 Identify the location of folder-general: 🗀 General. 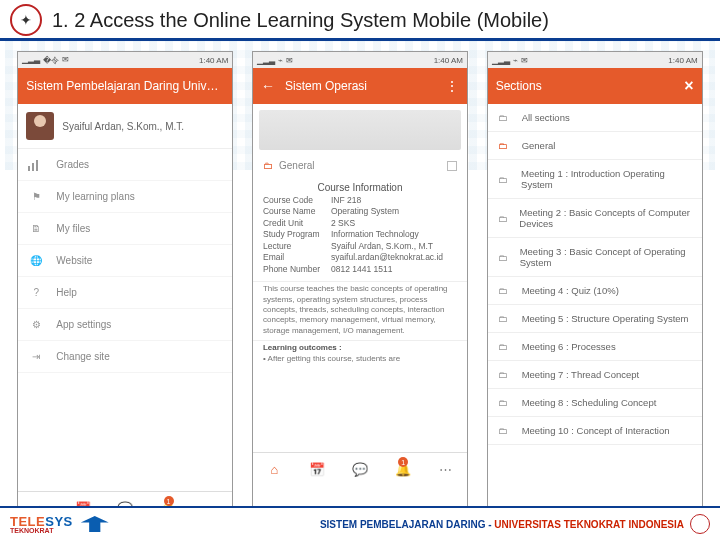
(360, 166).